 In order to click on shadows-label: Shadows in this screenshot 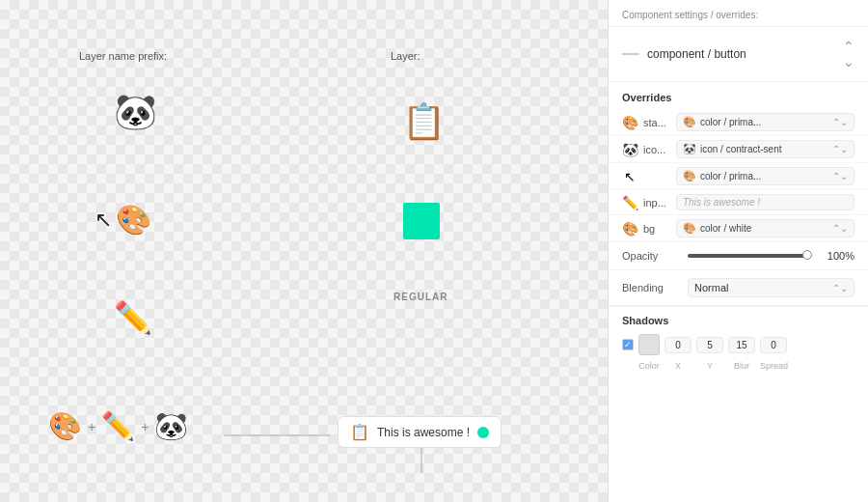, I will do `click(739, 319)`.